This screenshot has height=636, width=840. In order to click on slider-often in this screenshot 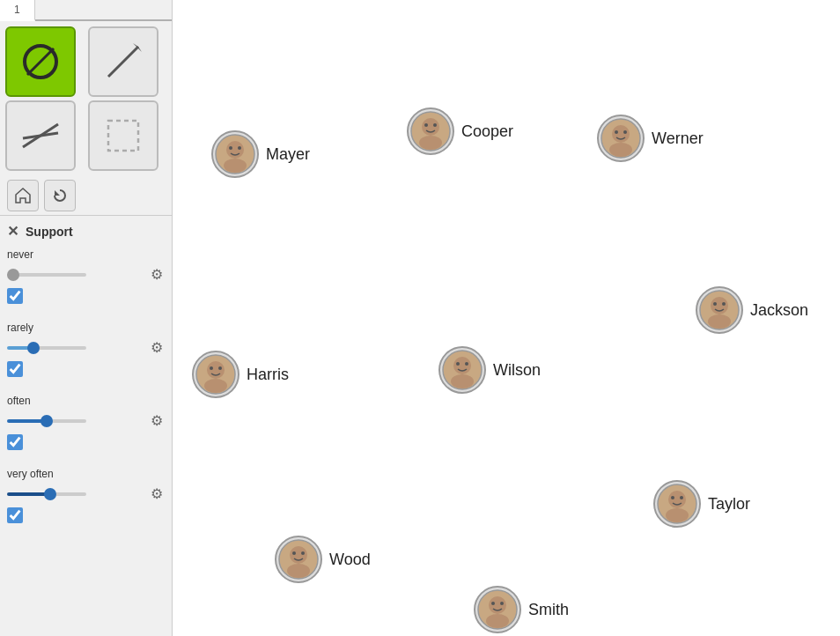, I will do `click(47, 421)`.